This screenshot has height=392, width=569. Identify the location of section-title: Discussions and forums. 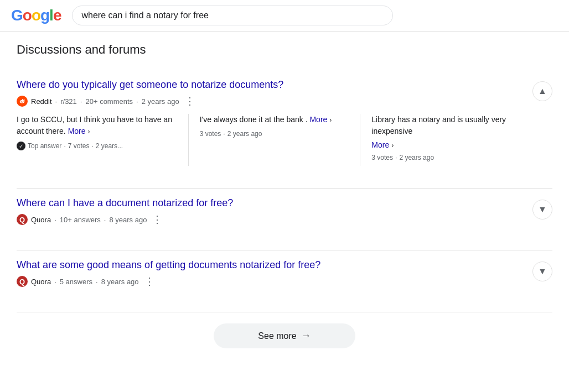
(284, 50).